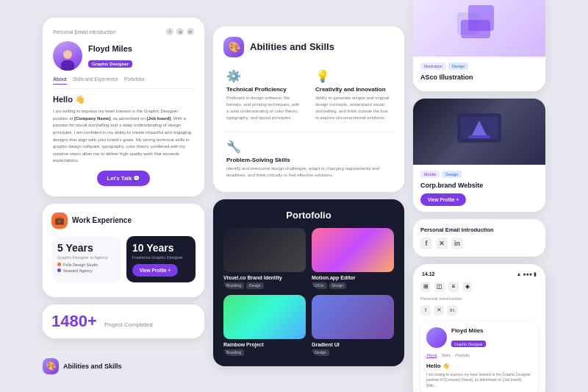 This screenshot has width=588, height=392. I want to click on agency-name-1: Felix Design Studio, so click(81, 265).